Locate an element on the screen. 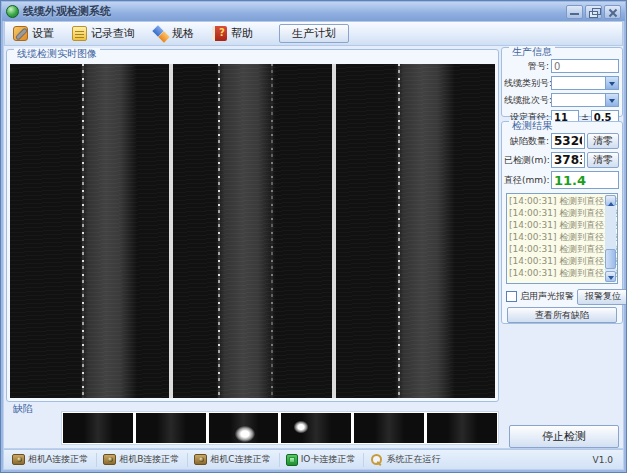  stop-detection-button: 停止检测 is located at coordinates (564, 436).